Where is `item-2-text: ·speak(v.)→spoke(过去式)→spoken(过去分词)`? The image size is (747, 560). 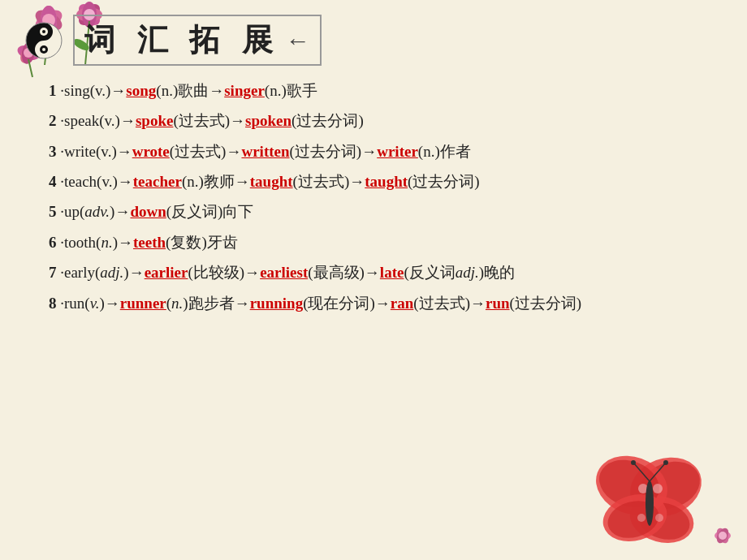 item-2-text: ·speak(v.)→spoke(过去式)→spoken(过去分词) is located at coordinates (212, 120).